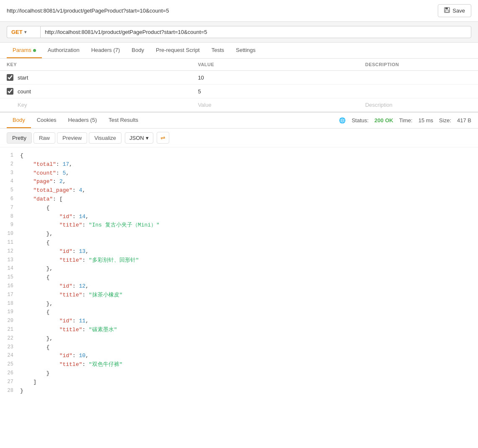 The image size is (478, 448). I want to click on json-line: 12 "id": 13,, so click(239, 252).